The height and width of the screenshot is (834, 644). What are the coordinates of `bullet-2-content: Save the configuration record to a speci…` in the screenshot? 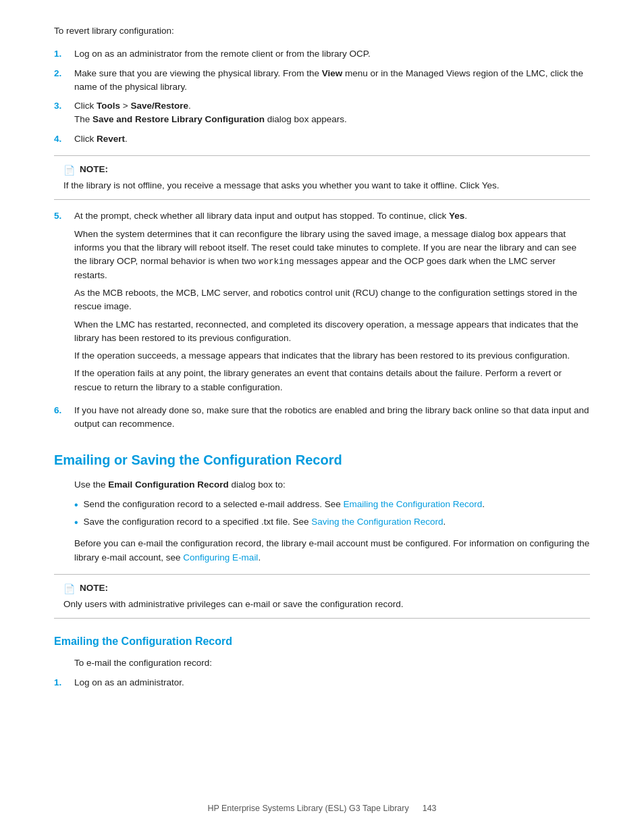 It's located at (265, 522).